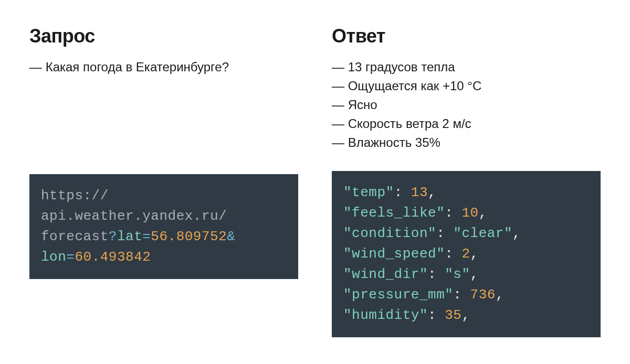 This screenshot has height=364, width=630. What do you see at coordinates (466, 316) in the screenshot?
I see `code-line: "humidity": 35,` at bounding box center [466, 316].